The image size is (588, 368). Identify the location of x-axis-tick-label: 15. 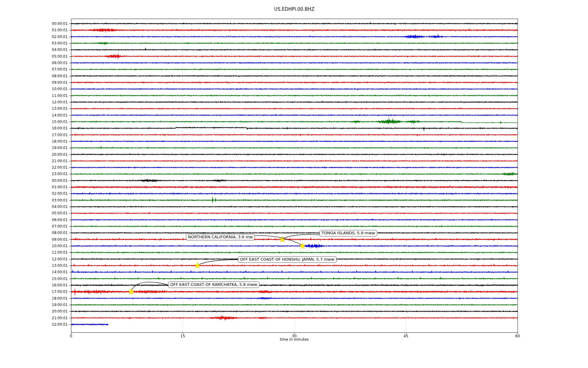
(183, 336).